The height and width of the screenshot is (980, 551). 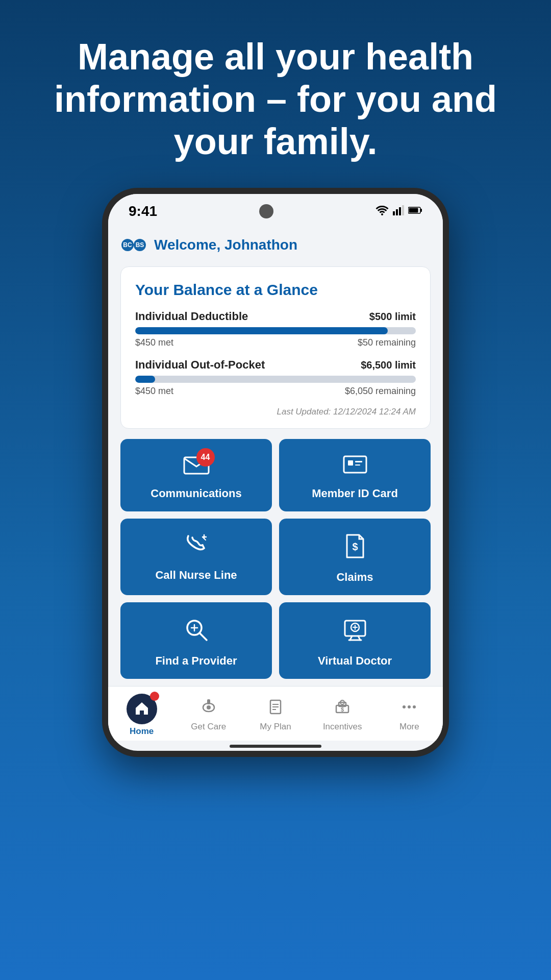 I want to click on my-plan-nav-label: My Plan, so click(x=276, y=727).